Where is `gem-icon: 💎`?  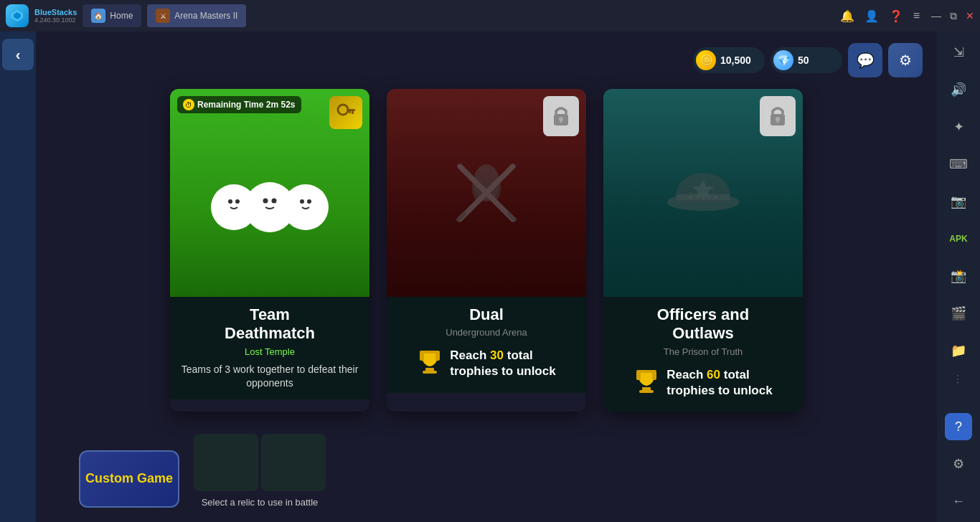
gem-icon: 💎 is located at coordinates (783, 60).